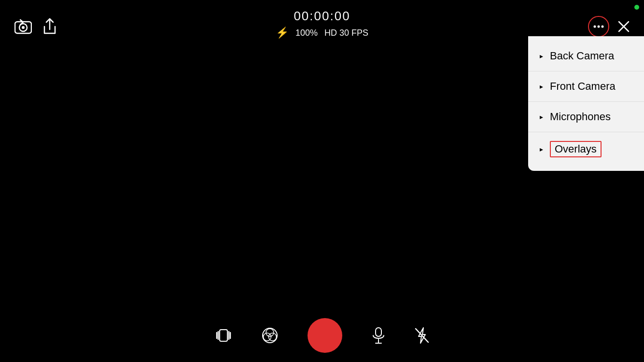 The height and width of the screenshot is (362, 644). What do you see at coordinates (322, 338) in the screenshot?
I see `bottom-bar` at bounding box center [322, 338].